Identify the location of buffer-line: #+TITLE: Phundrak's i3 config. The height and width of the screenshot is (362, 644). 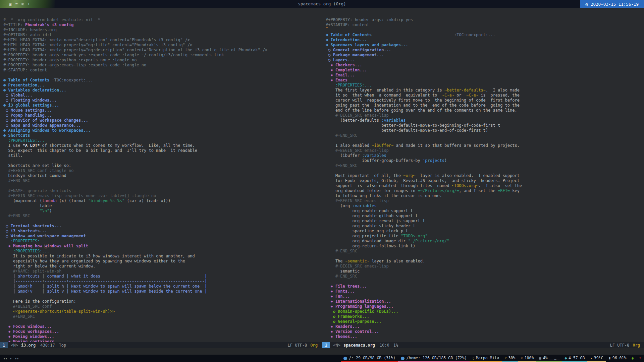
(162, 25).